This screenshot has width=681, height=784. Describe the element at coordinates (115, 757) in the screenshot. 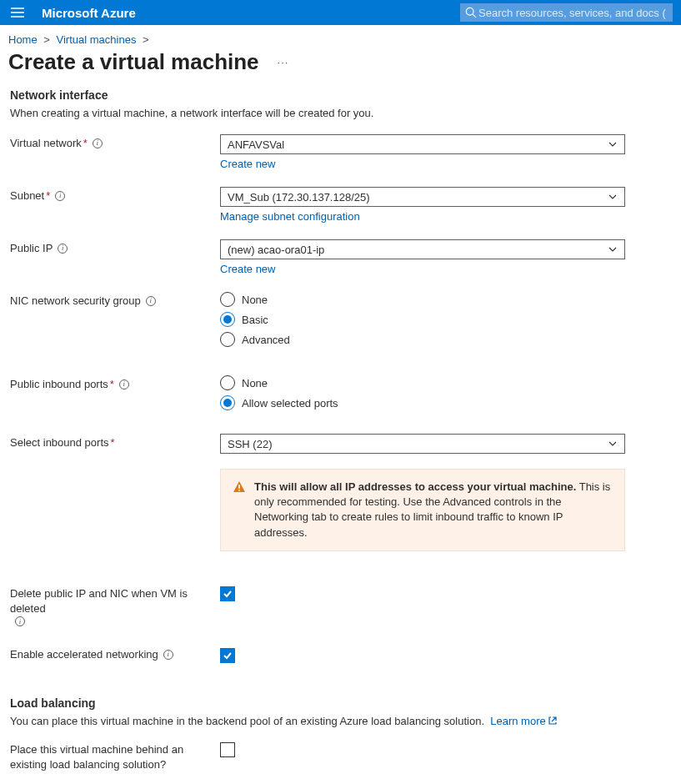

I see `label-place-behind-lb: Place this virtual machine behind an exi…` at that location.